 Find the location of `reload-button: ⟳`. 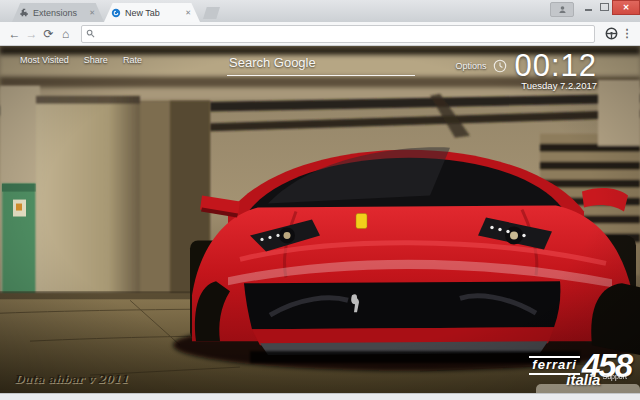

reload-button: ⟳ is located at coordinates (48, 34).